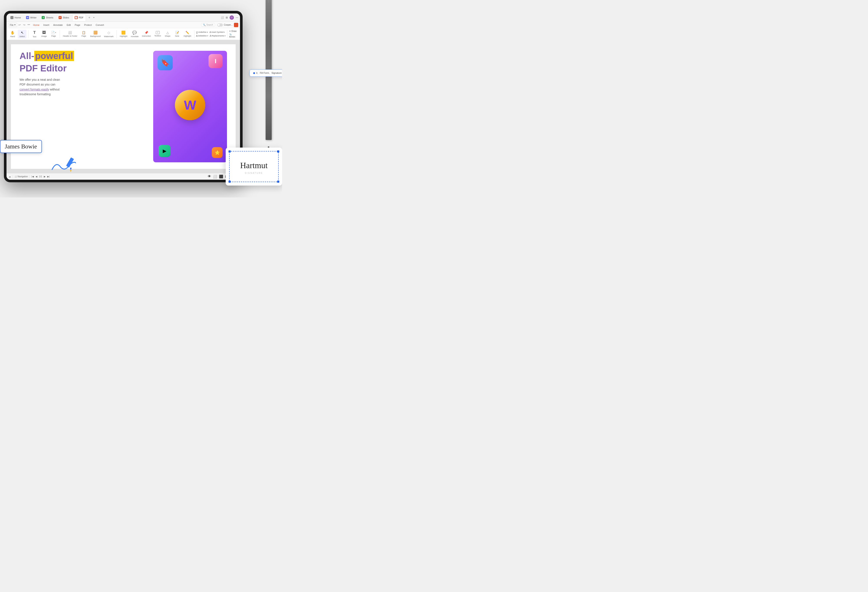  Describe the element at coordinates (22, 34) in the screenshot. I see `toolbar-select: ↖ Select` at that location.